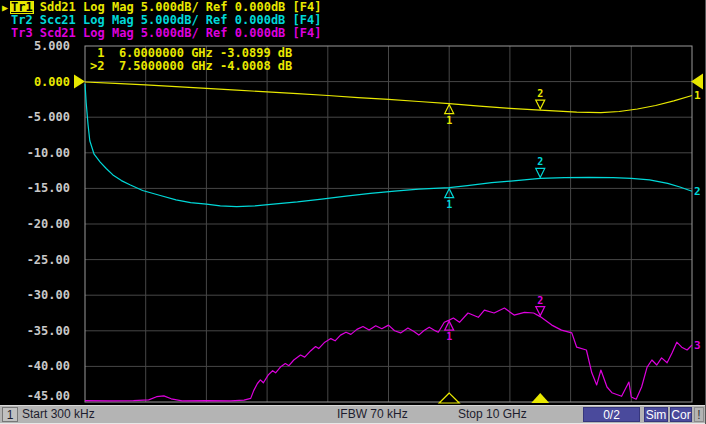 This screenshot has height=424, width=706. What do you see at coordinates (698, 96) in the screenshot?
I see `trace-end-label-1: 1` at bounding box center [698, 96].